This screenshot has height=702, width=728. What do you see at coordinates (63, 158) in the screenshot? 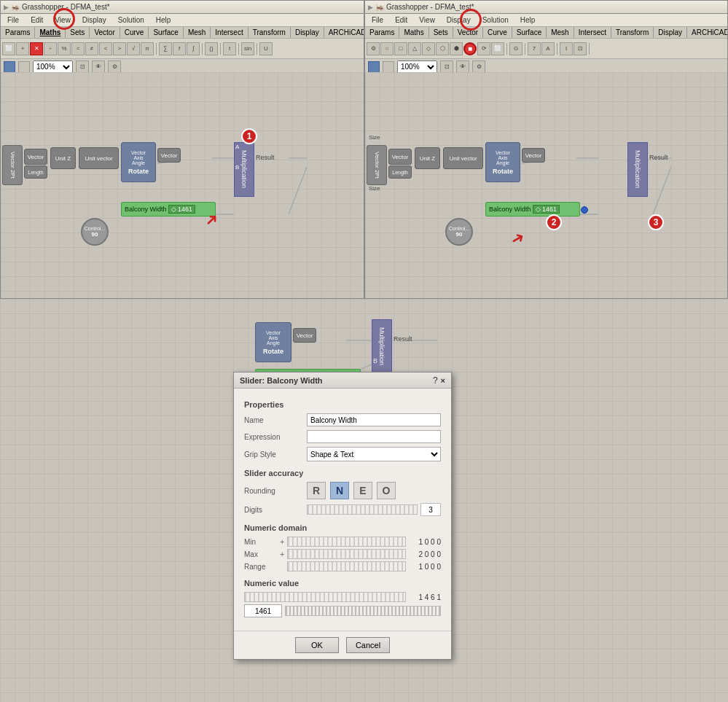
I see `node-unitz: Unit Z` at bounding box center [63, 158].